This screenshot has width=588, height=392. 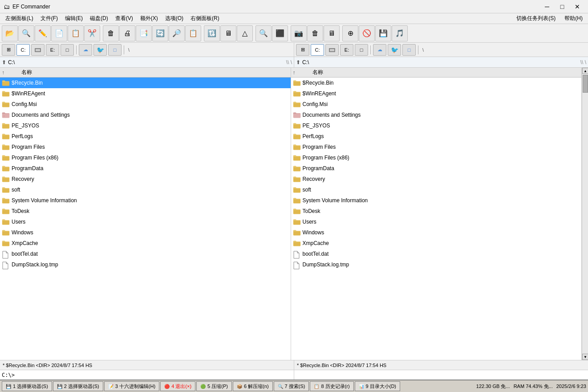 What do you see at coordinates (193, 33) in the screenshot?
I see `tb-clip-button: 📋` at bounding box center [193, 33].